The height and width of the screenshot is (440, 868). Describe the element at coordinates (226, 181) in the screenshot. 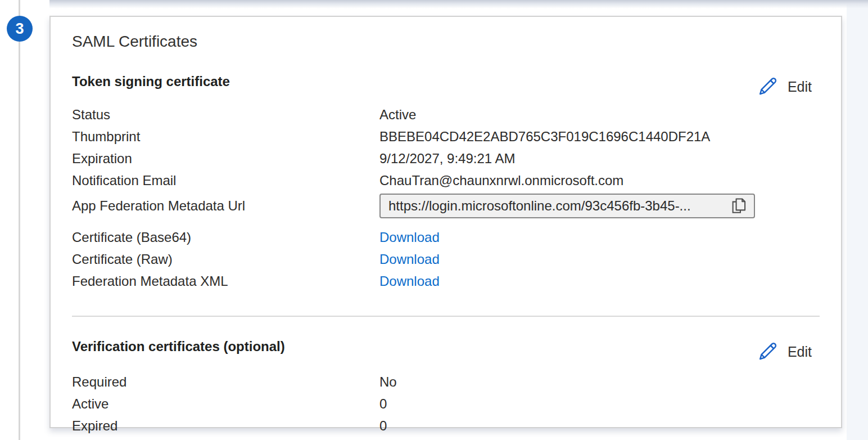

I see `row-label: Notification Email` at that location.